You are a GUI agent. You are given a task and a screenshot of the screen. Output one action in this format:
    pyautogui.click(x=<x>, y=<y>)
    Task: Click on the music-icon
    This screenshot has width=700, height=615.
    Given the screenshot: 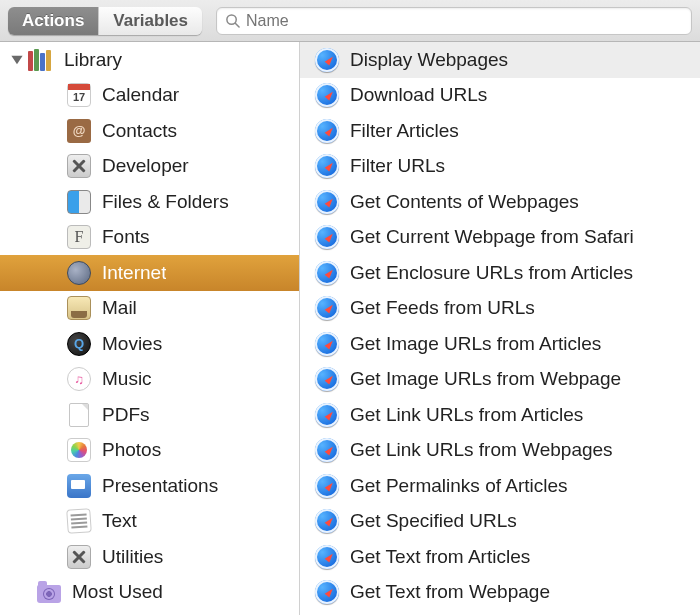 What is the action you would take?
    pyautogui.click(x=79, y=379)
    